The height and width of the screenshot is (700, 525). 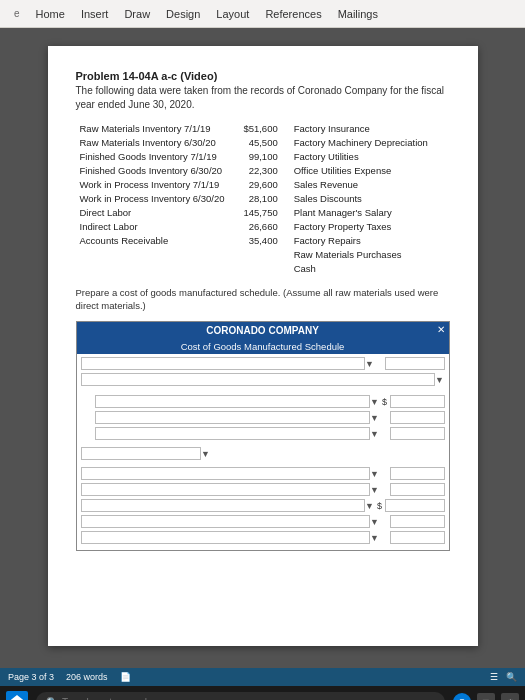 I want to click on zoom-icon: 🔍, so click(x=512, y=677).